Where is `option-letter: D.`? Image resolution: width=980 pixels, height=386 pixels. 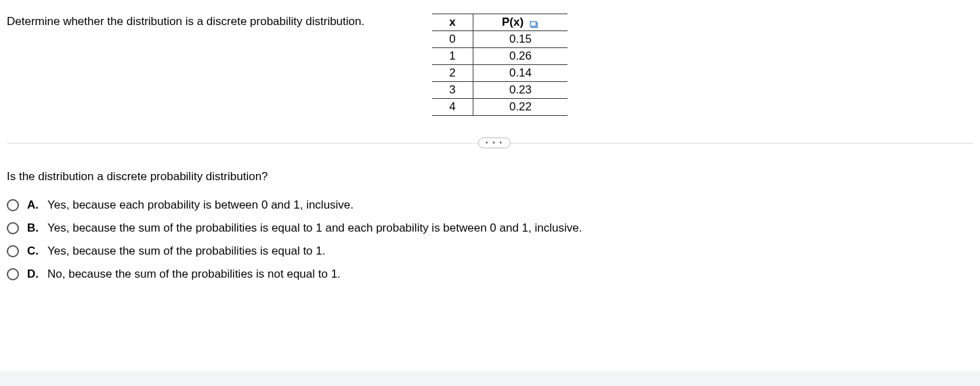 option-letter: D. is located at coordinates (33, 274).